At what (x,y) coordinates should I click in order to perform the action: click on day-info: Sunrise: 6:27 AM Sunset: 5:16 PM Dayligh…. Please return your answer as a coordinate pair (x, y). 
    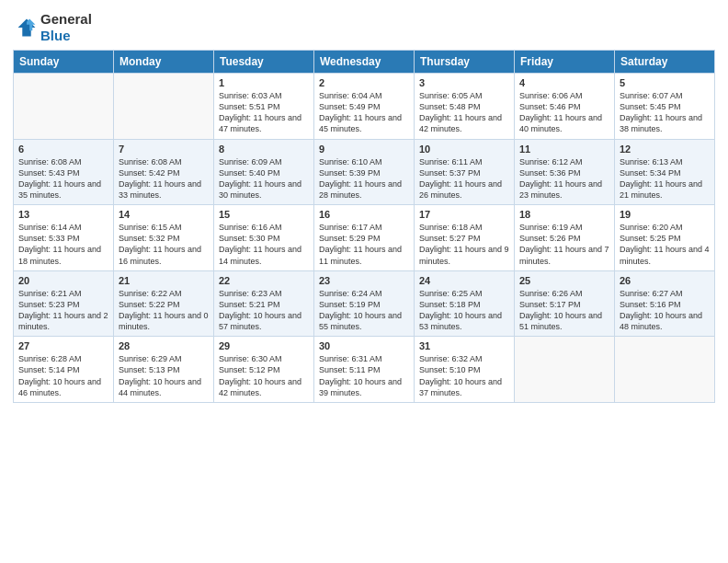
    Looking at the image, I should click on (665, 311).